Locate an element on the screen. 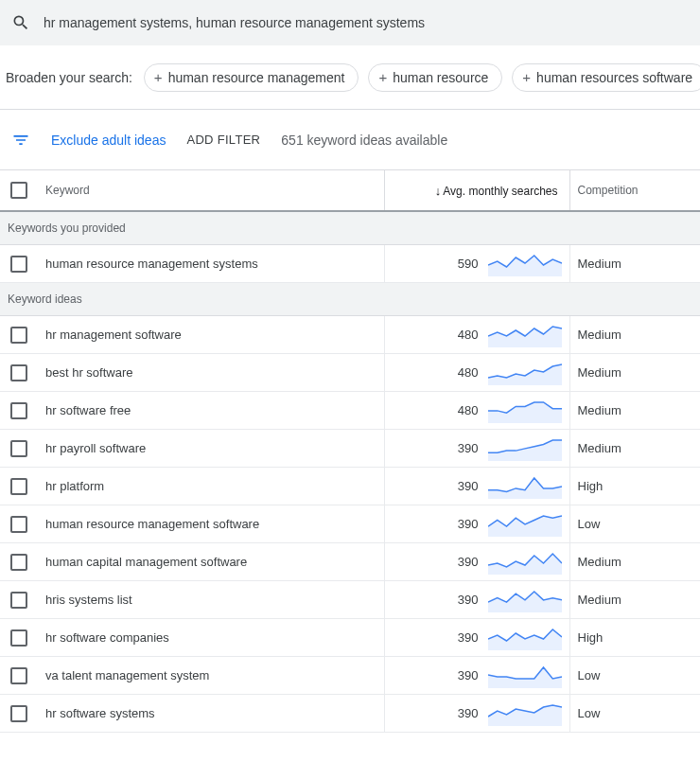 The width and height of the screenshot is (700, 762). keyword-cell: va talent management system is located at coordinates (211, 676).